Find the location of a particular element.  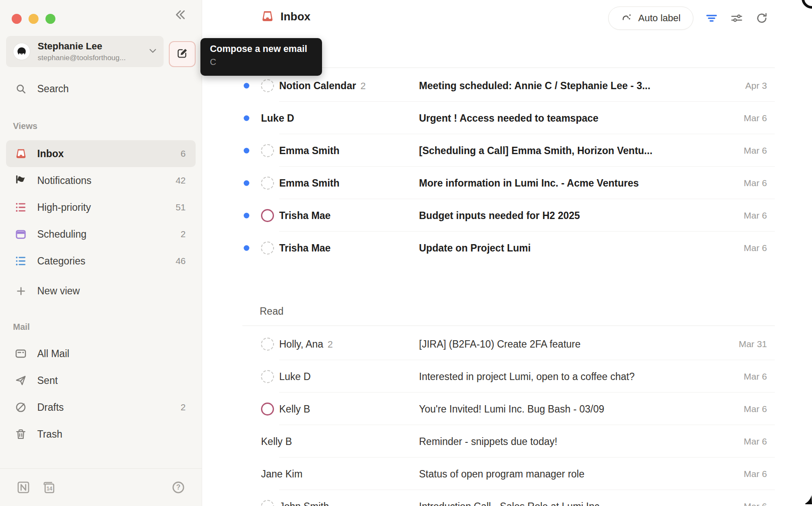

notion-app-icon is located at coordinates (23, 487).